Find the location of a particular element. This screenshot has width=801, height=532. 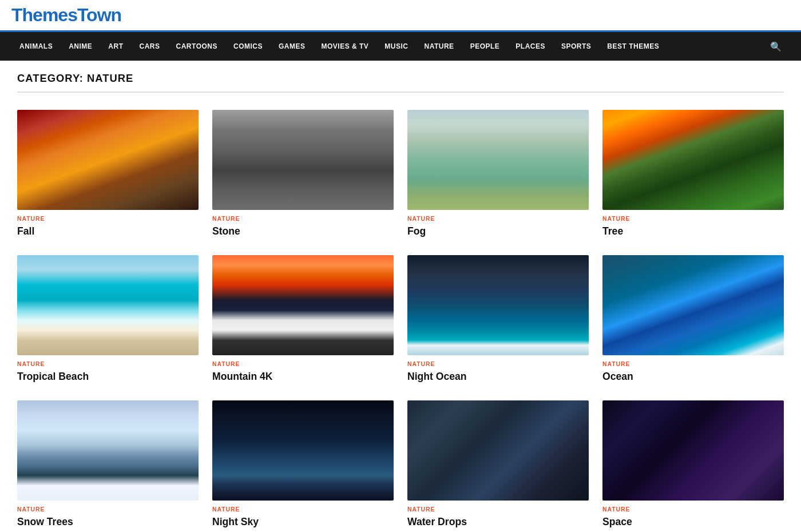

nav-item-music: MUSIC is located at coordinates (396, 46).